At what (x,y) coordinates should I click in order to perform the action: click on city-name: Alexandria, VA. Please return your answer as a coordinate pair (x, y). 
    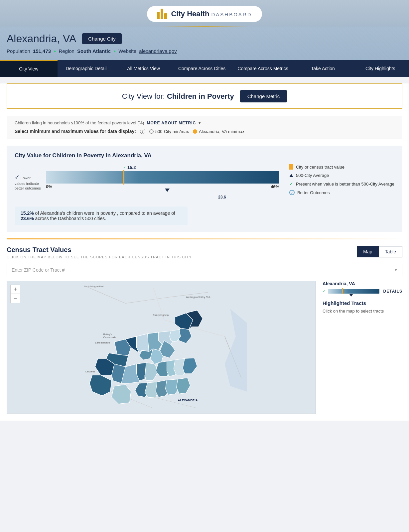
    Looking at the image, I should click on (41, 39).